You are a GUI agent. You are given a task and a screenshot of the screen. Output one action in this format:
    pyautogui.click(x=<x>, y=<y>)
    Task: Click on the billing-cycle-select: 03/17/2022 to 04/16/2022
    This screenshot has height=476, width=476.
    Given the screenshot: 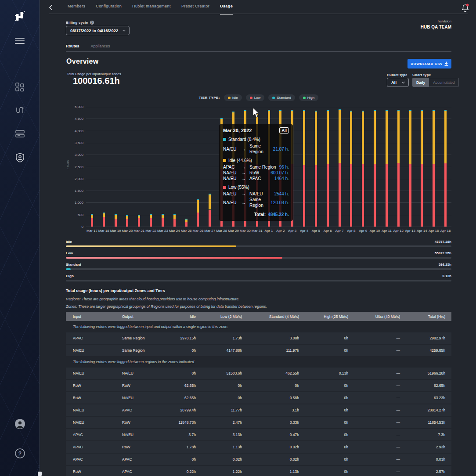 What is the action you would take?
    pyautogui.click(x=97, y=31)
    